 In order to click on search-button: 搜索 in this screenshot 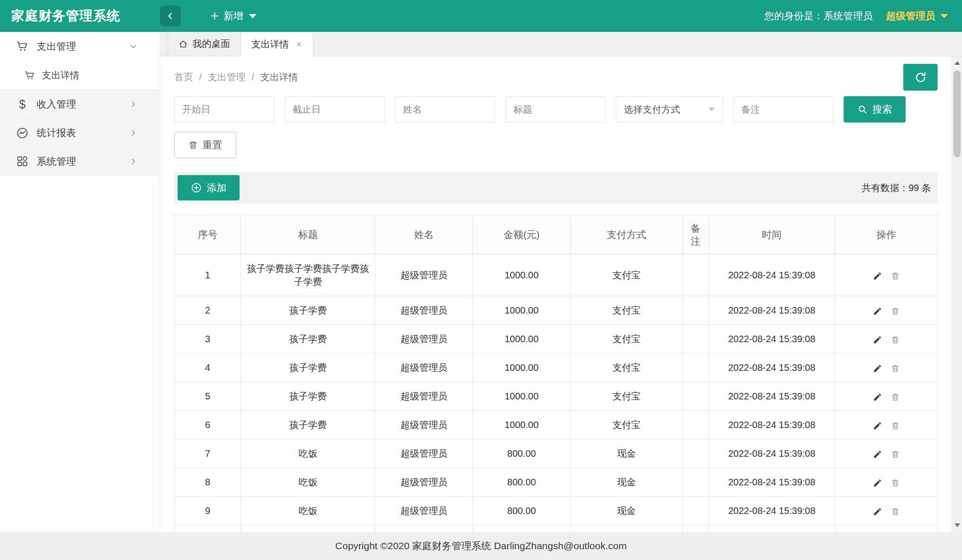, I will do `click(875, 109)`.